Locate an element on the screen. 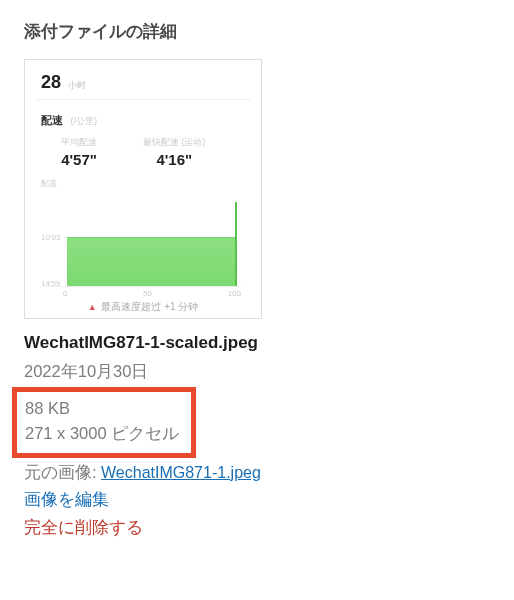  chart-xticks: 0 50 100 is located at coordinates (143, 292).